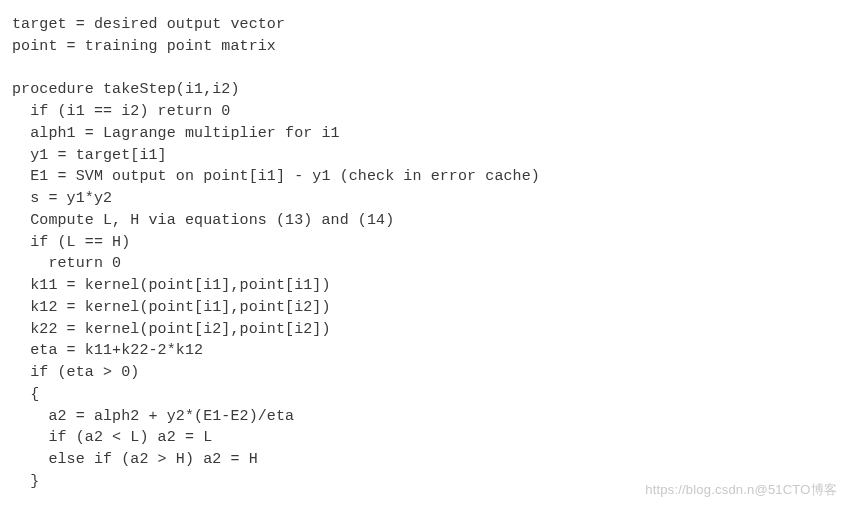  What do you see at coordinates (424, 90) in the screenshot?
I see `code-line: procedure takeStep(i1,i2)` at bounding box center [424, 90].